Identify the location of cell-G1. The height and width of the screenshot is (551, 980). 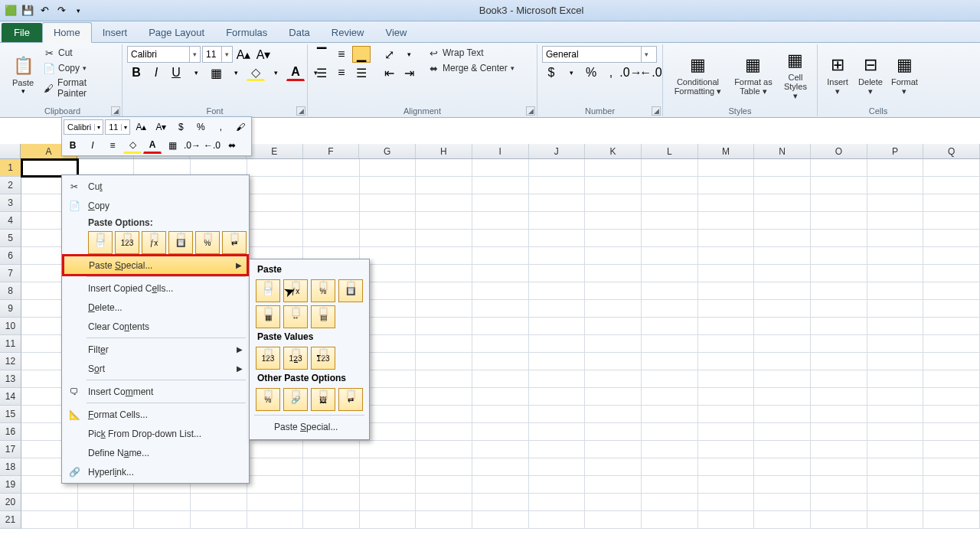
(388, 168).